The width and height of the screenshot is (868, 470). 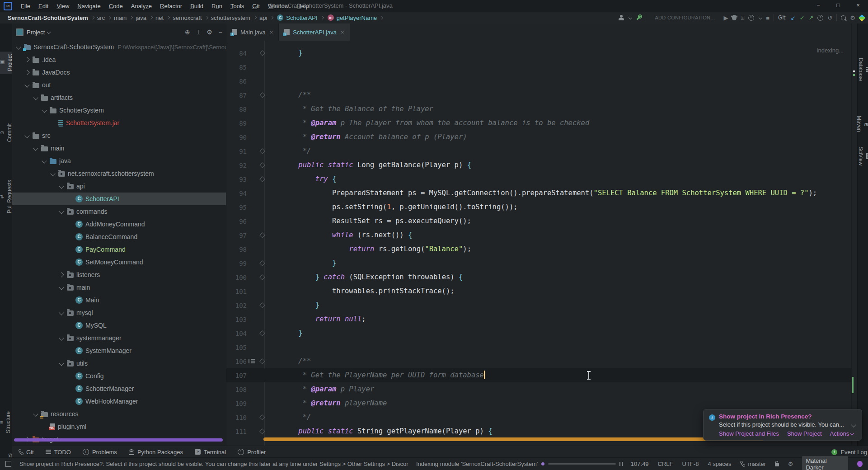 What do you see at coordinates (118, 440) in the screenshot?
I see `tree-horizontal-scrollbar` at bounding box center [118, 440].